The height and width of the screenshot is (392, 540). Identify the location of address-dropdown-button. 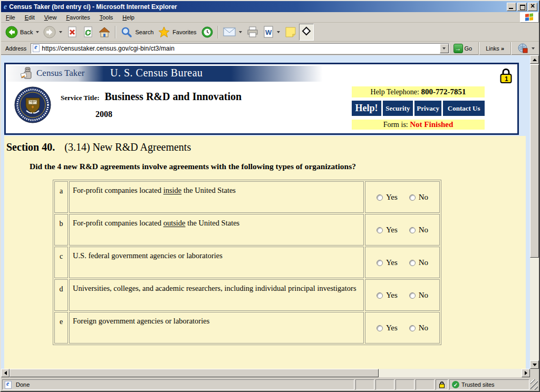
(444, 48).